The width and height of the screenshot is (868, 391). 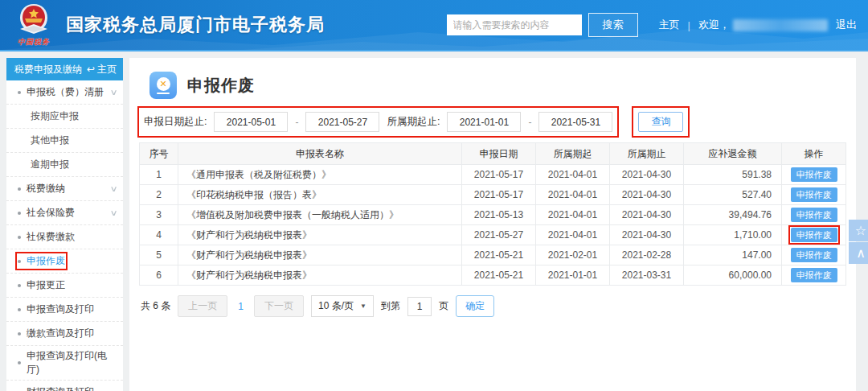 What do you see at coordinates (499, 256) in the screenshot?
I see `row-report-date: 2021-05-21` at bounding box center [499, 256].